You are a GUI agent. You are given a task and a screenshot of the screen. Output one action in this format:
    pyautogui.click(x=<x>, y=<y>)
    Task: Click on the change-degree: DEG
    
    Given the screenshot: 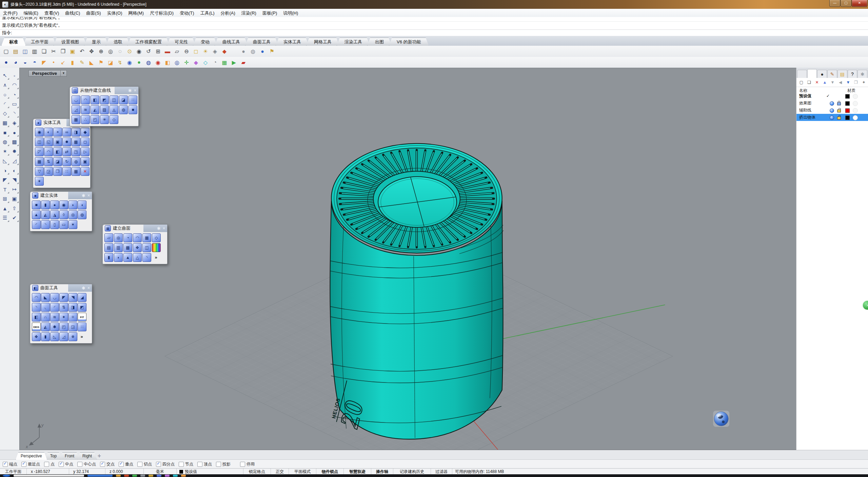 What is the action you would take?
    pyautogui.click(x=36, y=327)
    